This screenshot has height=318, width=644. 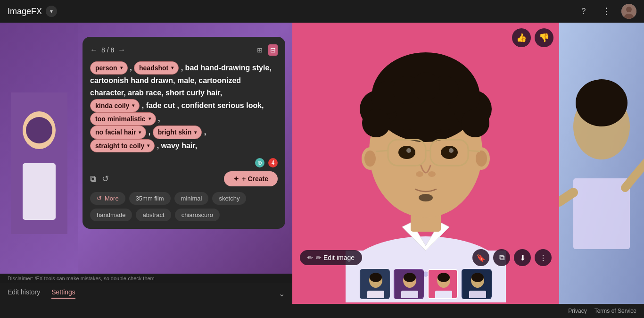 I want to click on more-label: More, so click(x=112, y=198).